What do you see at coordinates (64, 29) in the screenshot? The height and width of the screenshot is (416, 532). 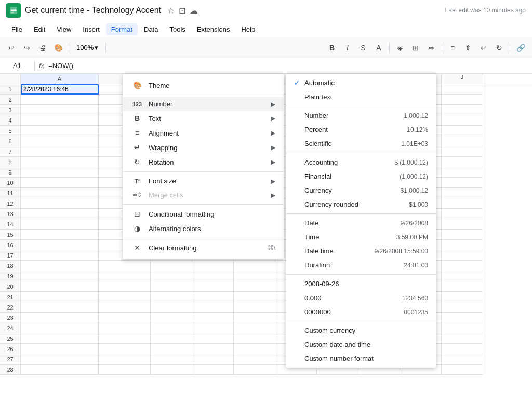 I see `menu-view: View` at bounding box center [64, 29].